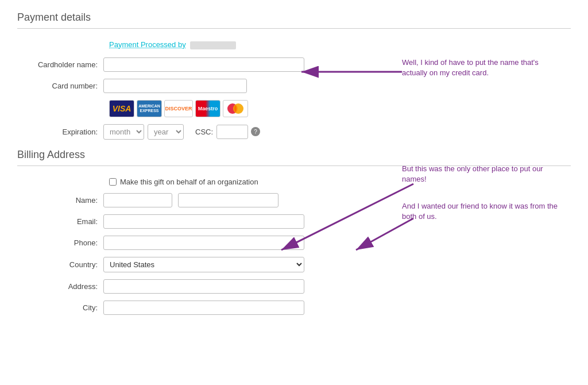 The width and height of the screenshot is (588, 385). I want to click on payment-divider, so click(294, 29).